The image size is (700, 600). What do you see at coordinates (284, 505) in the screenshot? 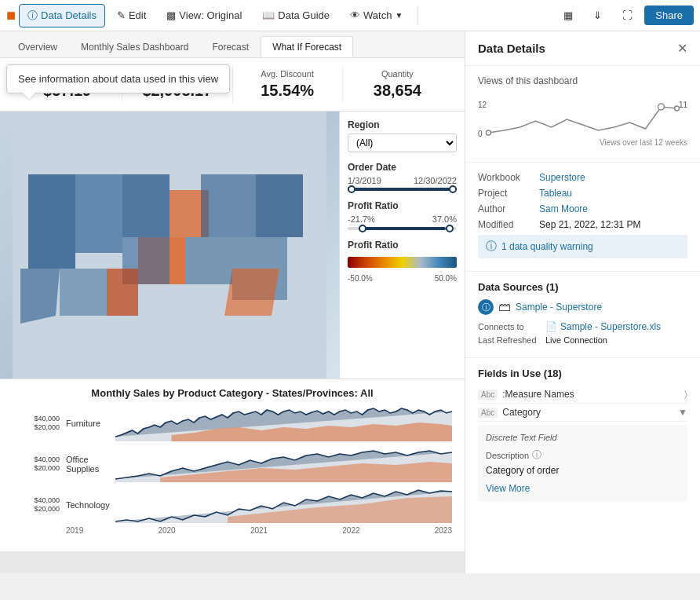
I see `technology-chart` at bounding box center [284, 505].